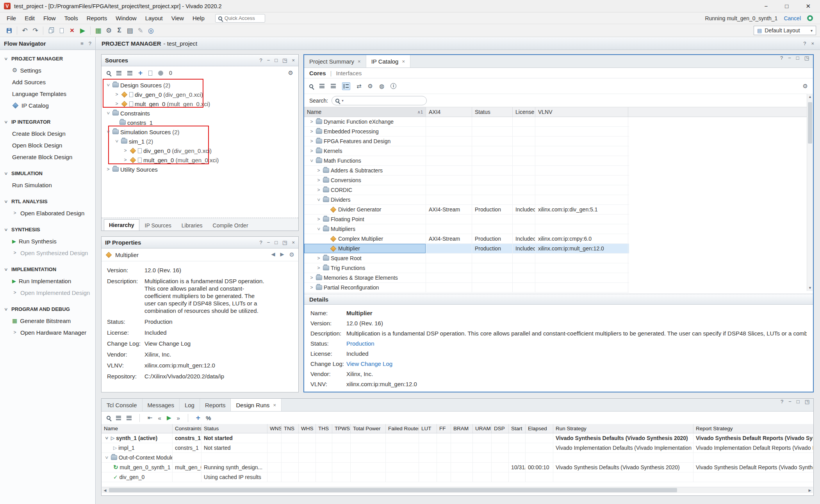 The image size is (820, 504). What do you see at coordinates (341, 428) in the screenshot?
I see `column-tpws: TPWS` at bounding box center [341, 428].